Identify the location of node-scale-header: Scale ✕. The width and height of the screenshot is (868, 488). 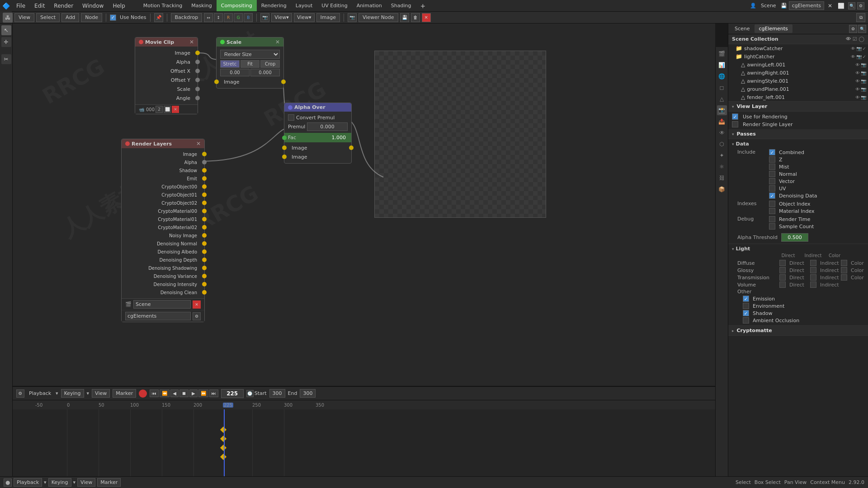
(250, 42).